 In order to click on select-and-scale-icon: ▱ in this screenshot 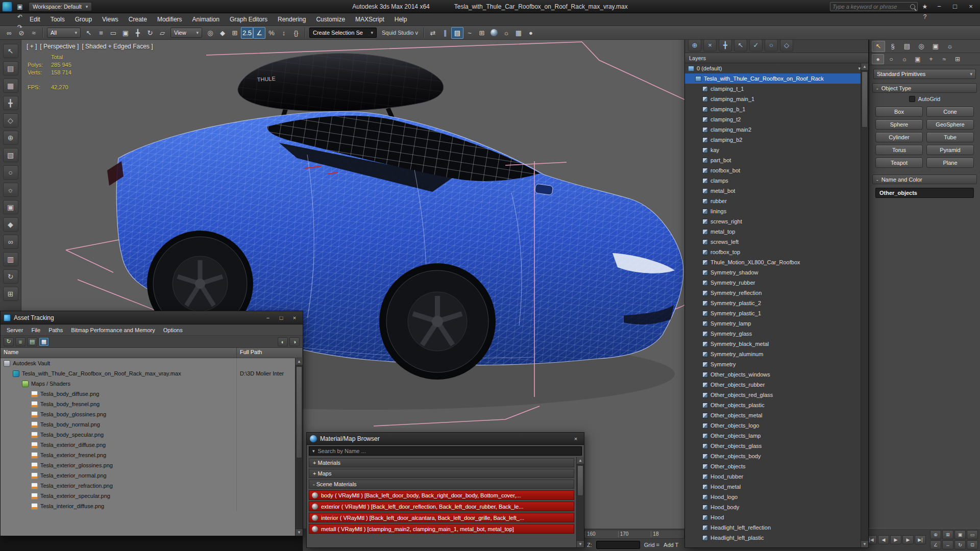, I will do `click(162, 33)`.